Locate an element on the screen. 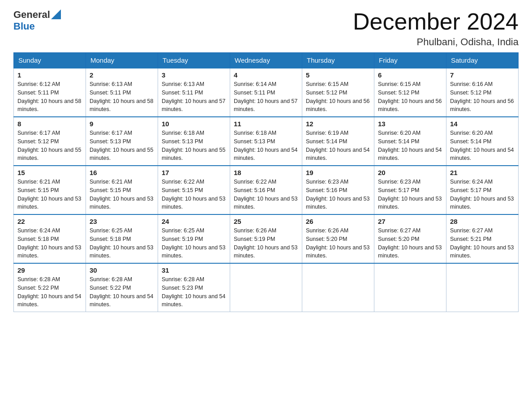 The image size is (532, 411). day-number: 31 is located at coordinates (194, 270).